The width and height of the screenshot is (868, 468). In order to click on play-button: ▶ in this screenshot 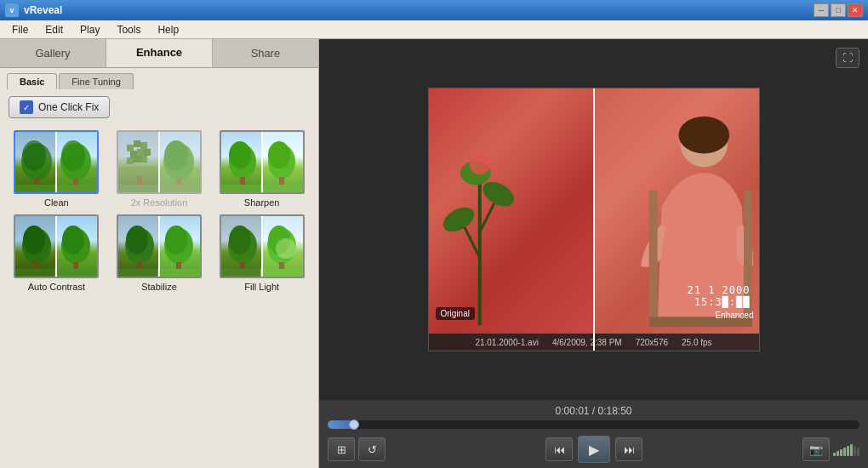, I will do `click(594, 449)`.